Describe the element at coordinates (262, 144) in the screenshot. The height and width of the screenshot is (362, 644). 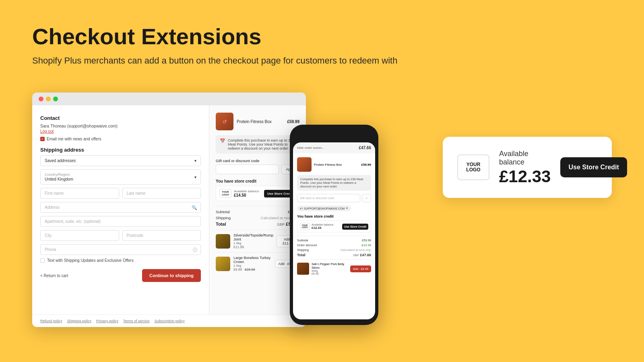
I see `points-text: Complete this purchase to earn up to 300…` at that location.